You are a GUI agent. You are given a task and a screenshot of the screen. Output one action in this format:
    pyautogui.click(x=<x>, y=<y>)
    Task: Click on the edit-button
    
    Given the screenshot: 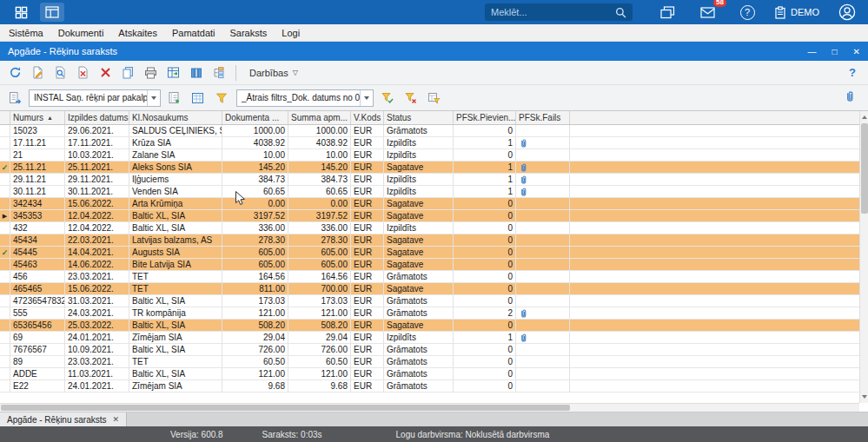 What is the action you would take?
    pyautogui.click(x=38, y=73)
    